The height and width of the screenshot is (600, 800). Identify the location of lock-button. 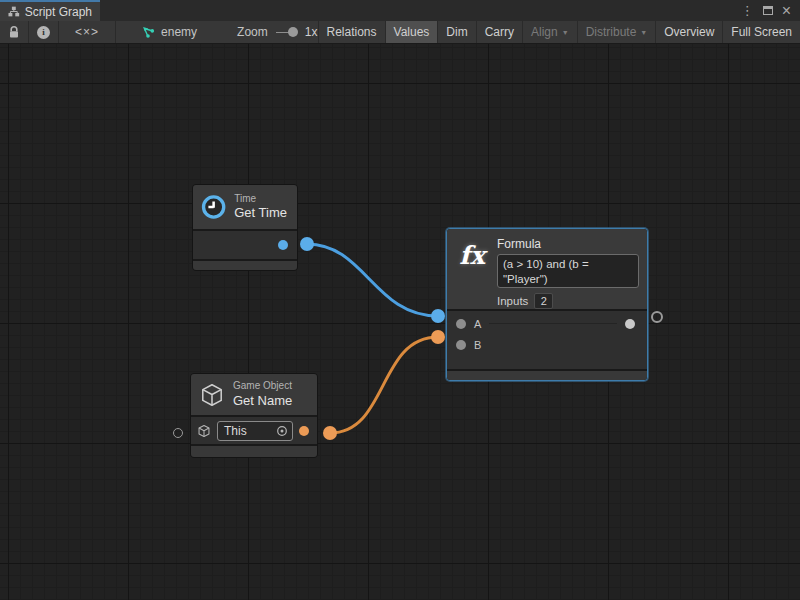
(14, 32).